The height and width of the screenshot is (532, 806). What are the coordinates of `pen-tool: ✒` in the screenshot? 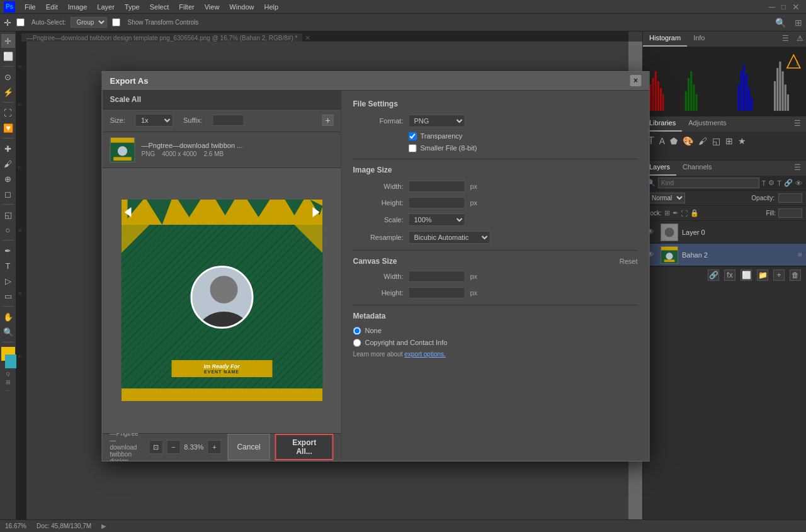 It's located at (8, 251).